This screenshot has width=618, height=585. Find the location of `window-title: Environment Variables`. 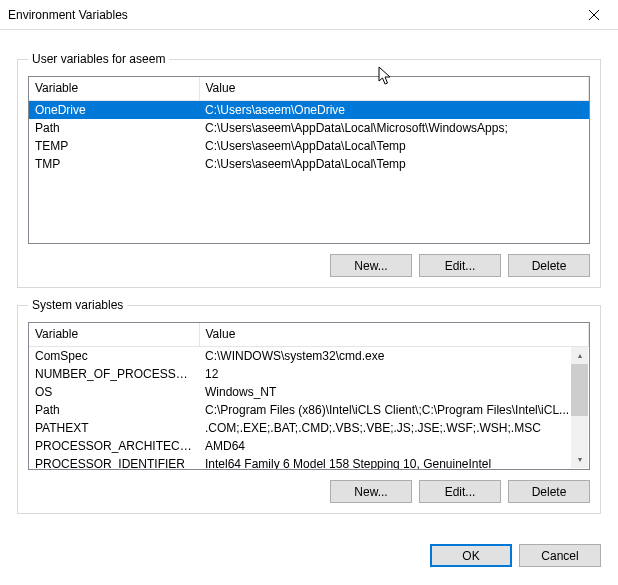

window-title: Environment Variables is located at coordinates (290, 15).